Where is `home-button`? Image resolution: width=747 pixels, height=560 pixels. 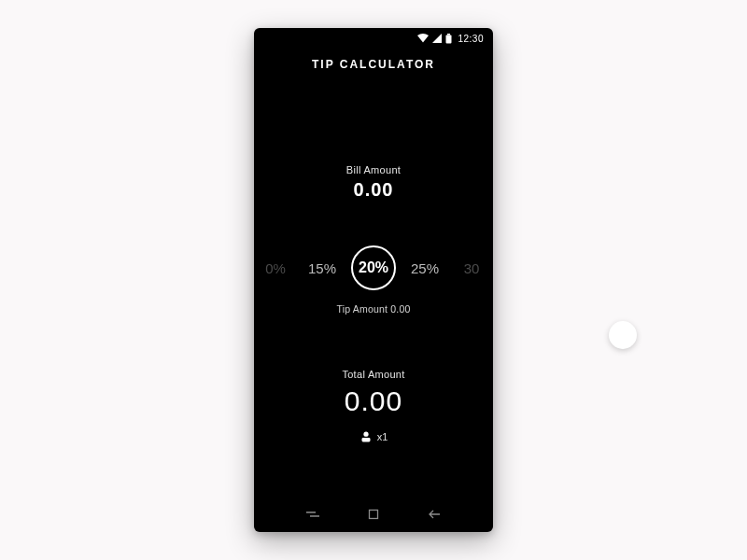 home-button is located at coordinates (374, 514).